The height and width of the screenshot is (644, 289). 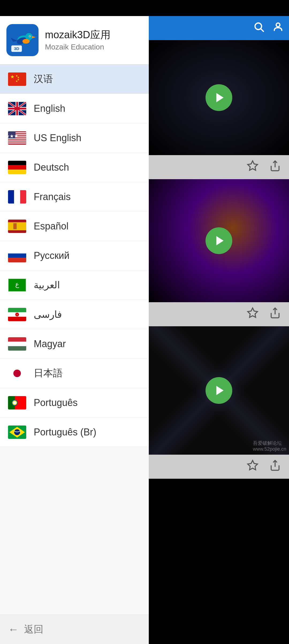 What do you see at coordinates (48, 373) in the screenshot?
I see `language-label: 日本語` at bounding box center [48, 373].